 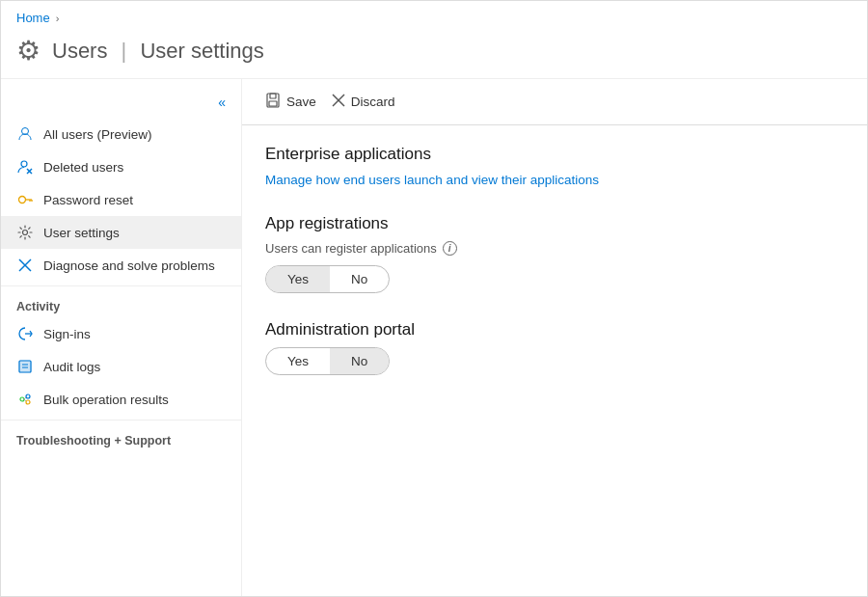 What do you see at coordinates (89, 201) in the screenshot?
I see `sidebar-item-password-reset-label: Password reset` at bounding box center [89, 201].